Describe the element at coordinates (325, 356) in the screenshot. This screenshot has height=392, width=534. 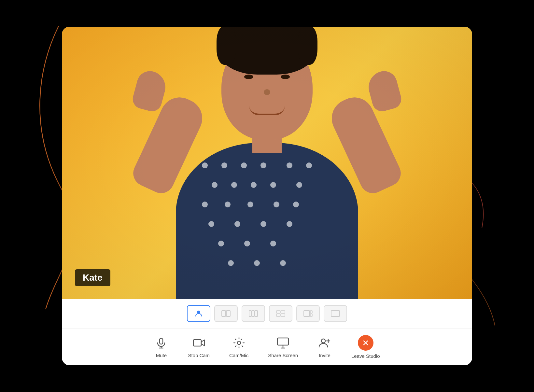
I see `invite-label: Invite` at that location.